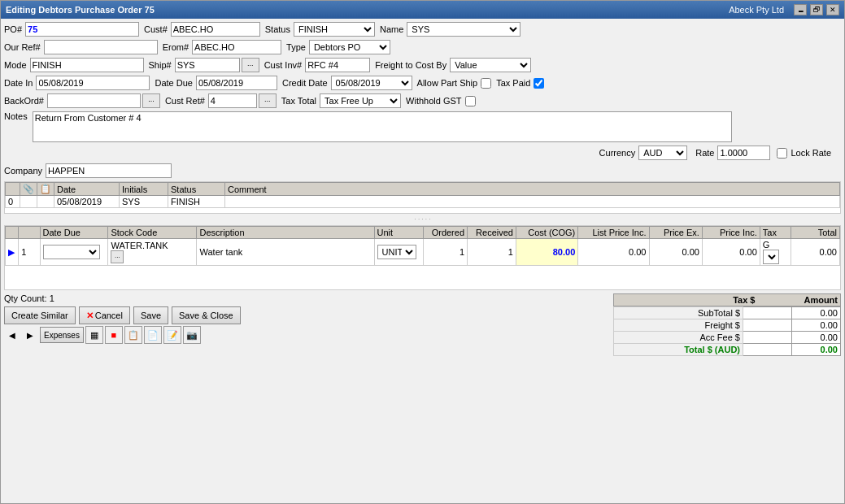  Describe the element at coordinates (618, 153) in the screenshot. I see `currency-label: Currency` at that location.